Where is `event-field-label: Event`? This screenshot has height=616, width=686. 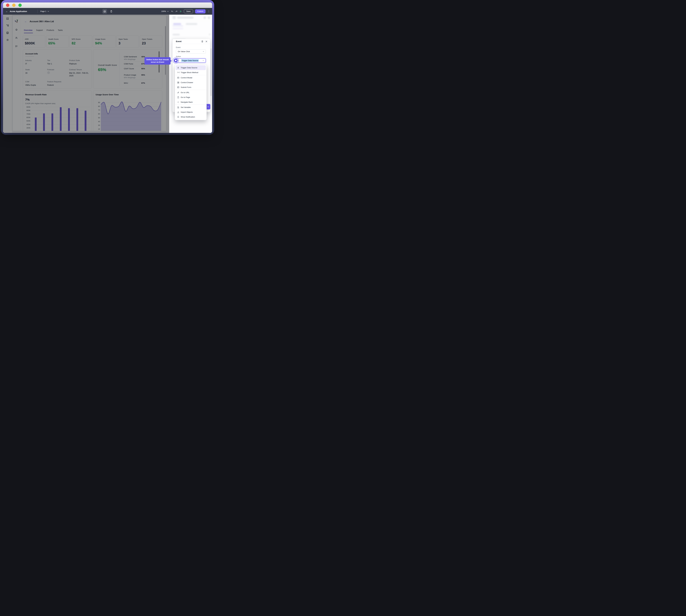 event-field-label: Event is located at coordinates (178, 47).